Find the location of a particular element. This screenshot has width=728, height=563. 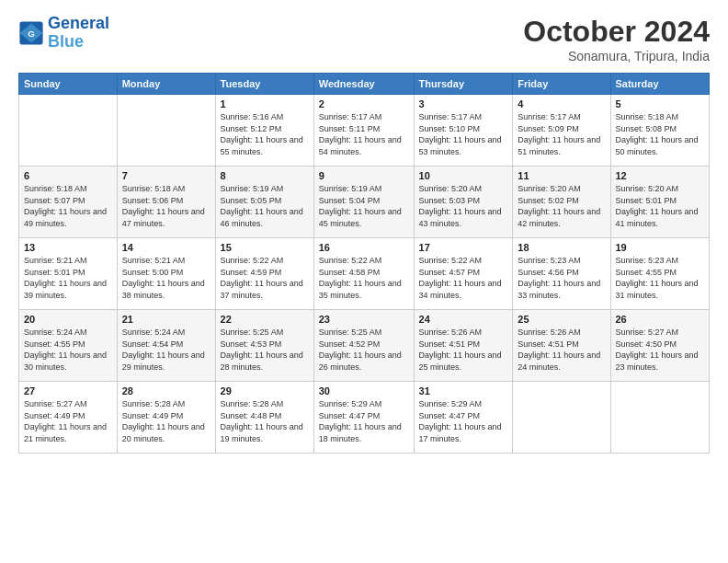

calendar-cell: 22Sunrise: 5:25 AM Sunset: 4:53 PM Dayli… is located at coordinates (265, 346).